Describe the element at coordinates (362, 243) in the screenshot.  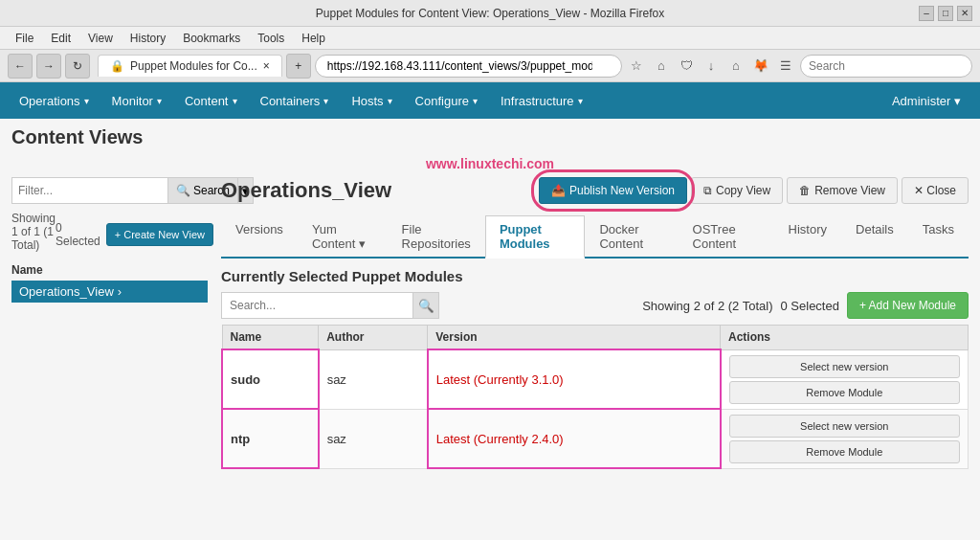
I see `yum-arrow-icon: ▾` at that location.